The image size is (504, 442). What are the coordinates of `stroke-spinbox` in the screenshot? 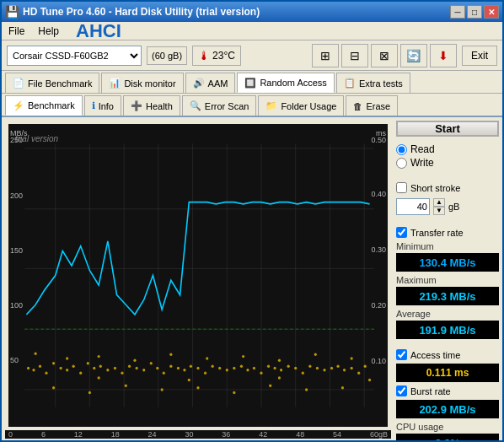 It's located at (413, 207).